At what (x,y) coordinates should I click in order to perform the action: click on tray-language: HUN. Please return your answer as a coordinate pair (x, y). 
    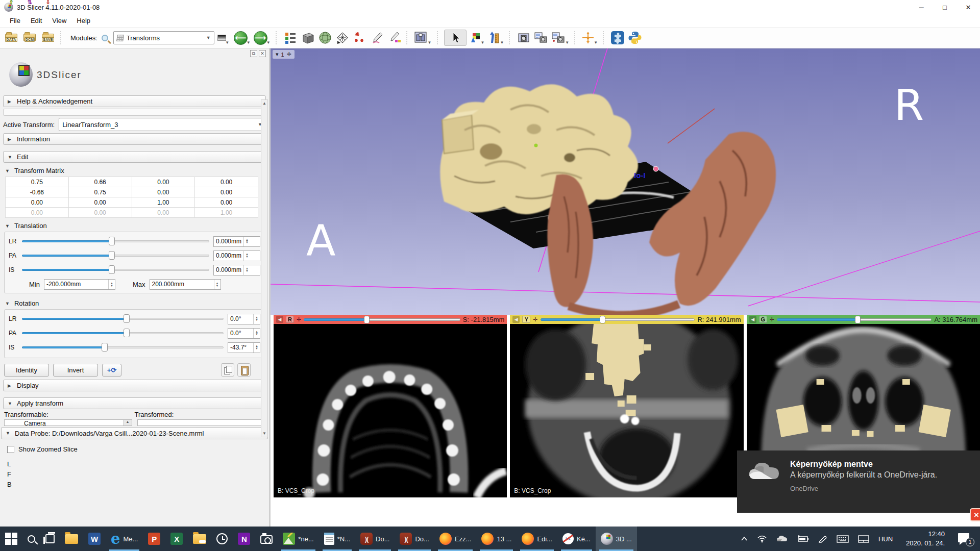
    Looking at the image, I should click on (886, 539).